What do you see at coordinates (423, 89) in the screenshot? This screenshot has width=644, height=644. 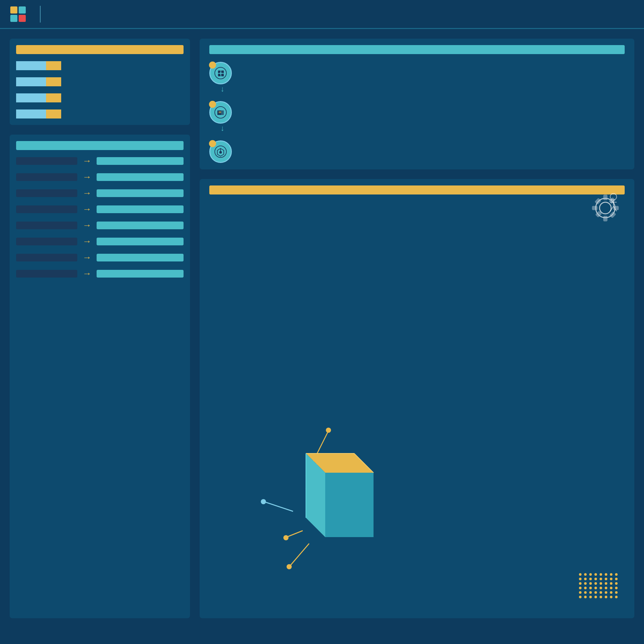 I see `step-down-arrow-1: ↓` at bounding box center [423, 89].